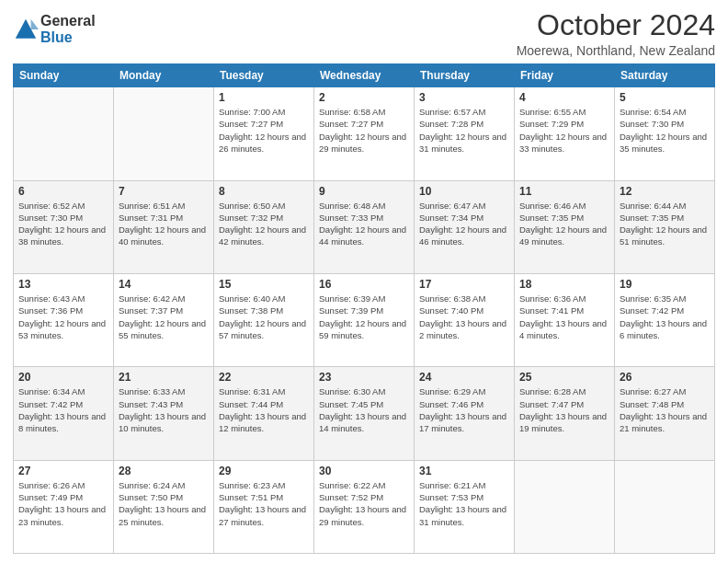 This screenshot has height=563, width=728. I want to click on day-number: 29, so click(264, 471).